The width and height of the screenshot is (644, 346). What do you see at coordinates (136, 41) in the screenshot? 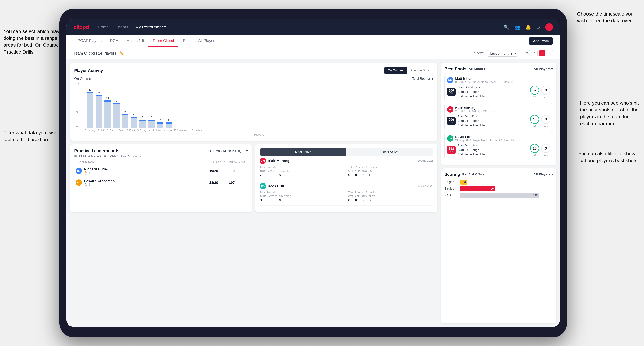
I see `subnav-hcaps: Hcaps 1-5` at bounding box center [136, 41].